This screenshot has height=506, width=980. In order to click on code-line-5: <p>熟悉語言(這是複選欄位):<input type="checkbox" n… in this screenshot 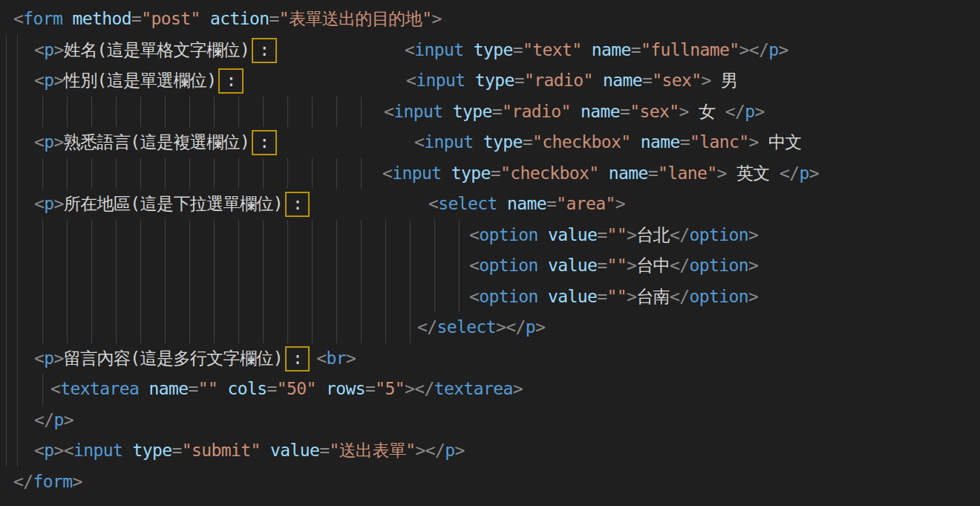, I will do `click(490, 143)`.